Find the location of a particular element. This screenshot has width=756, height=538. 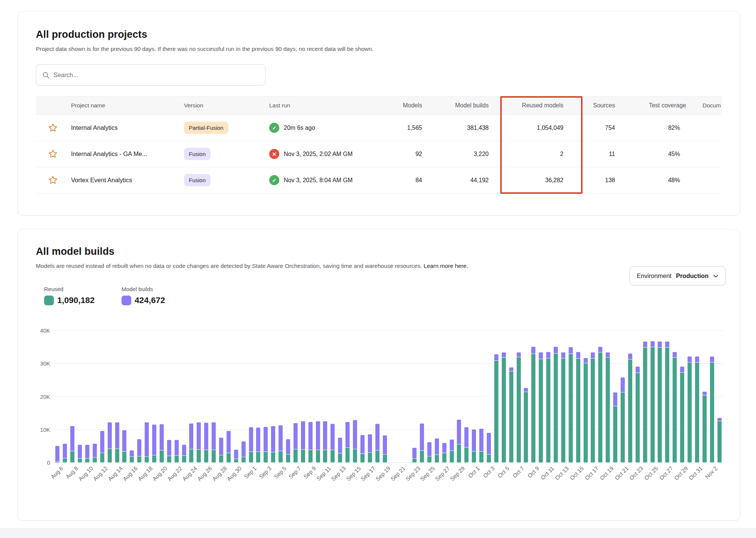

environment-dropdown: Environment Production is located at coordinates (677, 276).